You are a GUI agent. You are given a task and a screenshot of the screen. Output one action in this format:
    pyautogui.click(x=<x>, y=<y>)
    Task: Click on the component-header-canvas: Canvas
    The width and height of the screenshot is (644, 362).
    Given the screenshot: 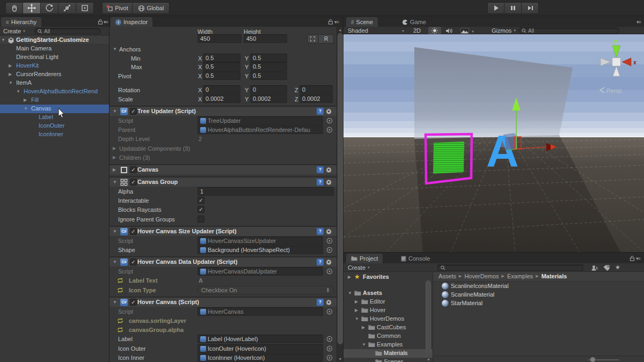 What is the action you would take?
    pyautogui.click(x=223, y=169)
    